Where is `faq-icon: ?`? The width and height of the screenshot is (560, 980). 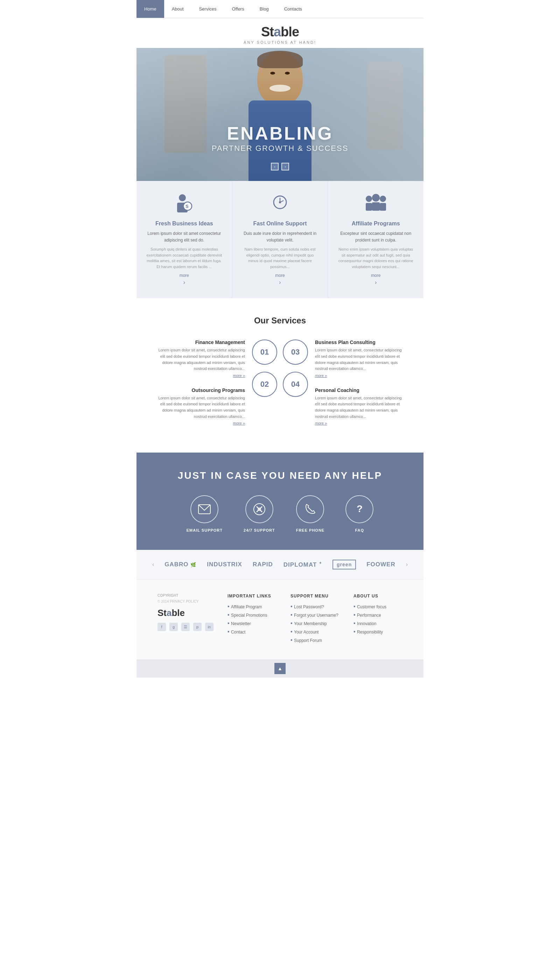 faq-icon: ? is located at coordinates (359, 509).